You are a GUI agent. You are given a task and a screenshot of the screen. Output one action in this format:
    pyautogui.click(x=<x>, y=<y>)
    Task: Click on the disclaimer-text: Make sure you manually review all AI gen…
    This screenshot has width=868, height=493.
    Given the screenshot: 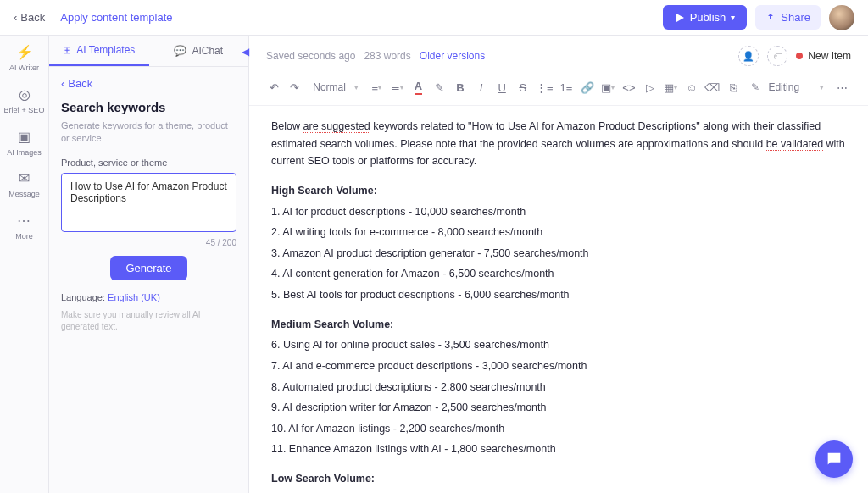 What is the action you would take?
    pyautogui.click(x=149, y=321)
    